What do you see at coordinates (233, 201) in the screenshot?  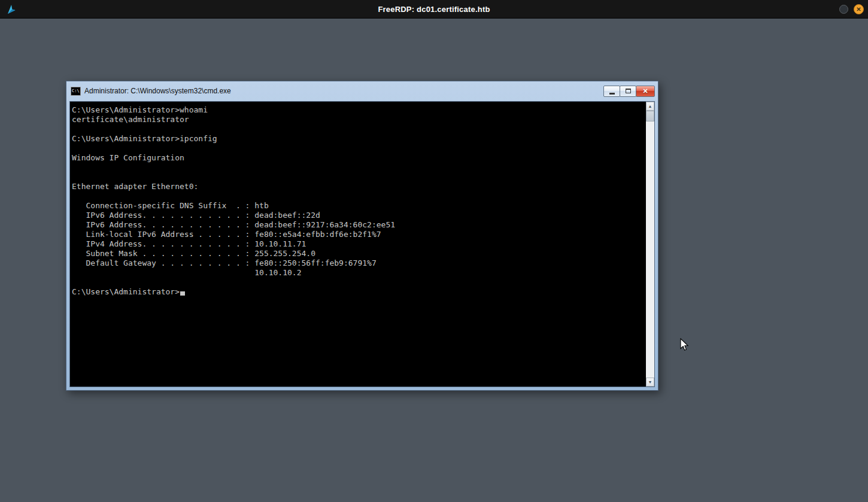 I see `terminal-text: C:\Users\Administrator>whoami certificat…` at bounding box center [233, 201].